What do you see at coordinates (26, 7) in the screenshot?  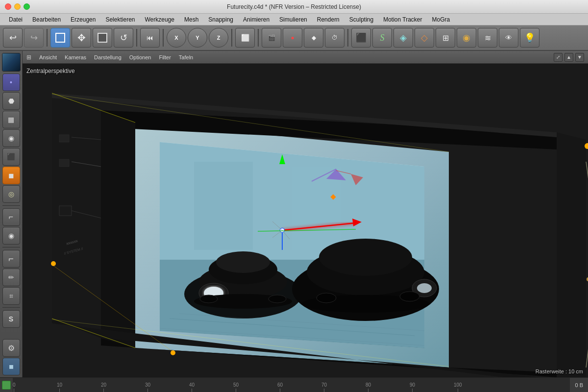 I see `maximize-button` at bounding box center [26, 7].